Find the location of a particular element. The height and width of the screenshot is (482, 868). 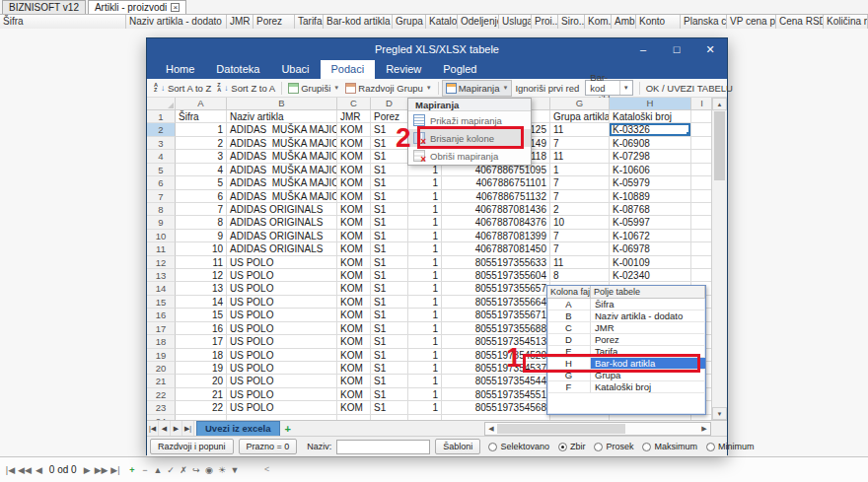

row-number: 23 is located at coordinates (162, 408).